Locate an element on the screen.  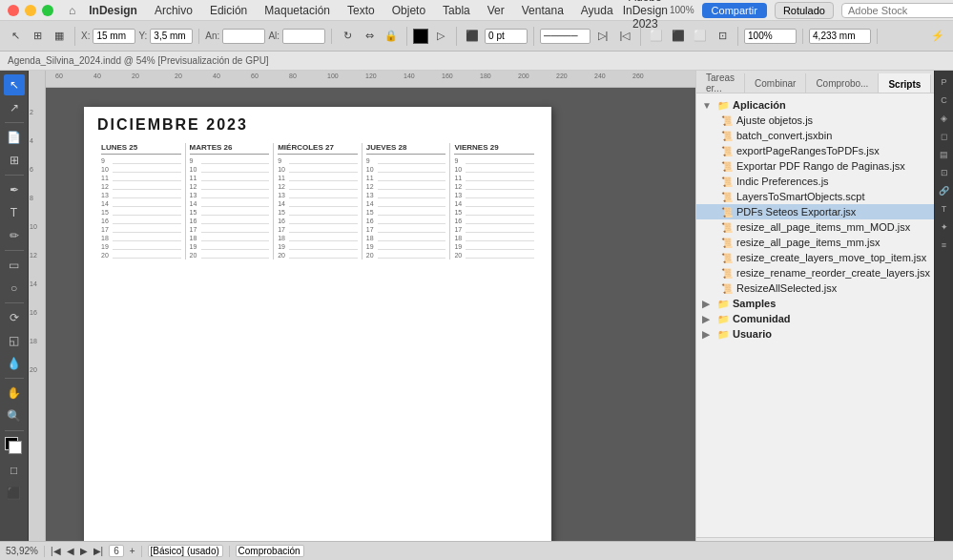
transform-tool: ⟳ is located at coordinates (14, 318).